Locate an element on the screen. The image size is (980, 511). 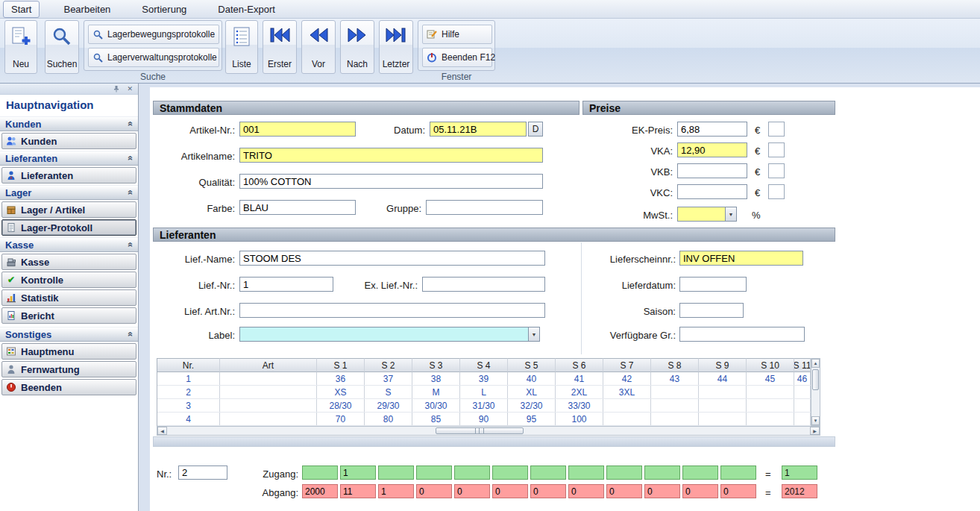
sizes-table-cell: 4 is located at coordinates (189, 419).